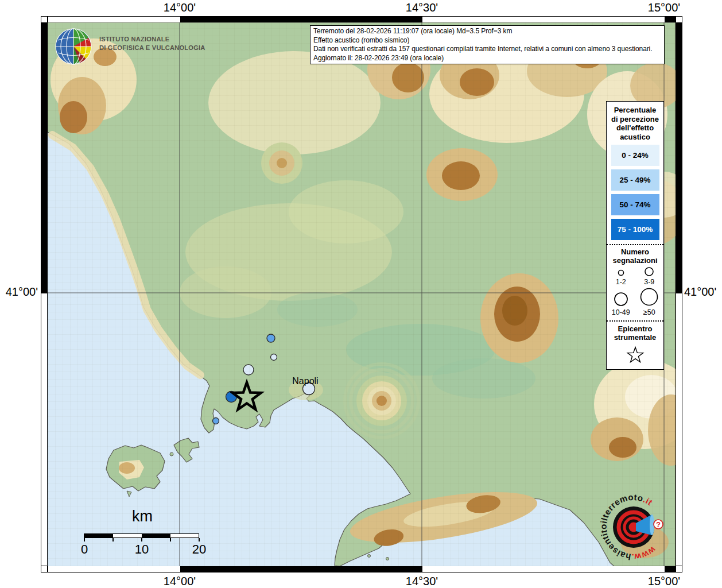 The image size is (722, 588). What do you see at coordinates (422, 8) in the screenshot?
I see `axis-label-top-14-30: 14°30'` at bounding box center [422, 8].